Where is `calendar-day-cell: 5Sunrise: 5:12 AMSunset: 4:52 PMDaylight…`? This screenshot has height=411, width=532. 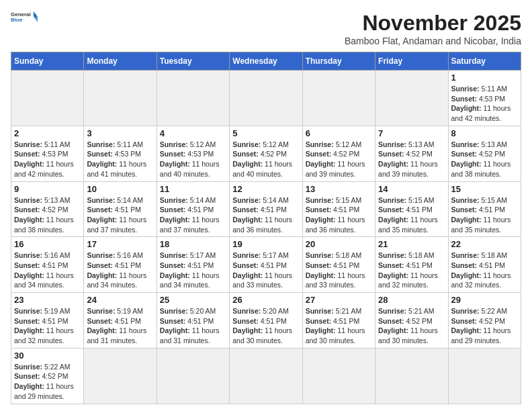 calendar-day-cell: 5Sunrise: 5:12 AMSunset: 4:52 PMDaylight… is located at coordinates (266, 153).